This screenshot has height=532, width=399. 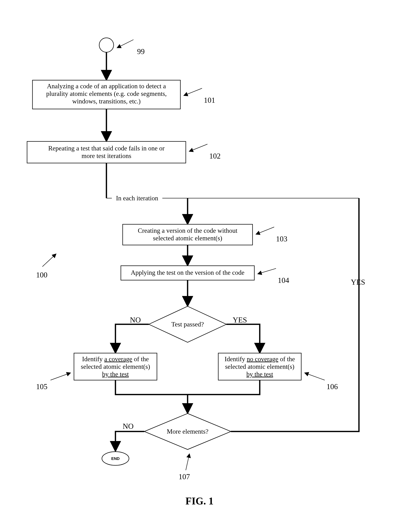 What do you see at coordinates (193, 92) in the screenshot?
I see `ref-arrow-analyze` at bounding box center [193, 92].